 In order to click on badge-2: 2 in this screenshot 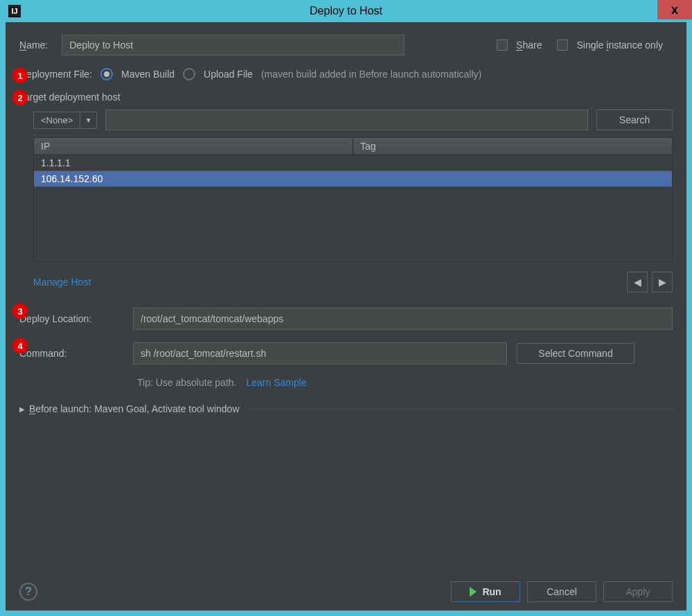, I will do `click(20, 98)`.